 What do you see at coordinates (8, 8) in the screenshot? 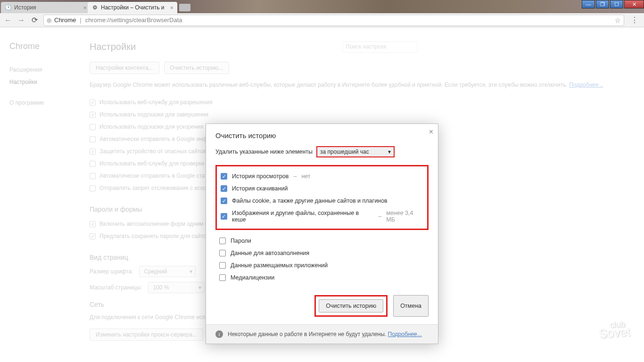
I see `history-icon: 🕑` at bounding box center [8, 8].